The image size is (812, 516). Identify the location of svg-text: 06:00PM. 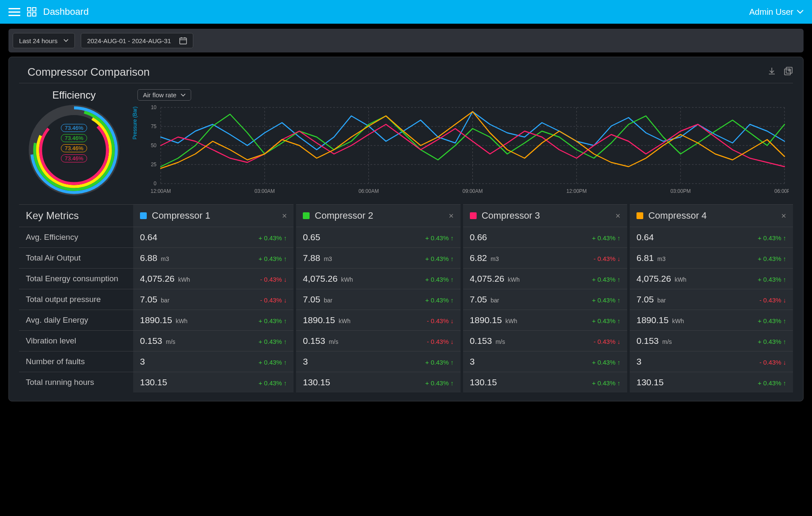
(782, 191).